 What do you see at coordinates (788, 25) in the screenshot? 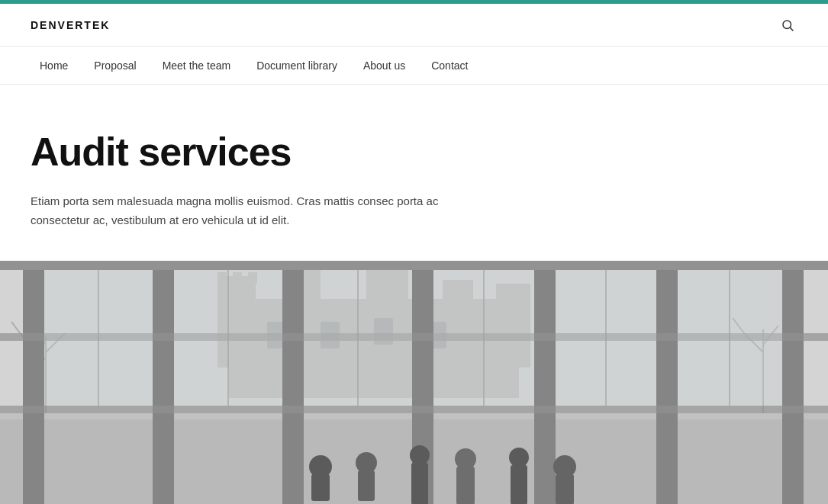
I see `search-icon` at bounding box center [788, 25].